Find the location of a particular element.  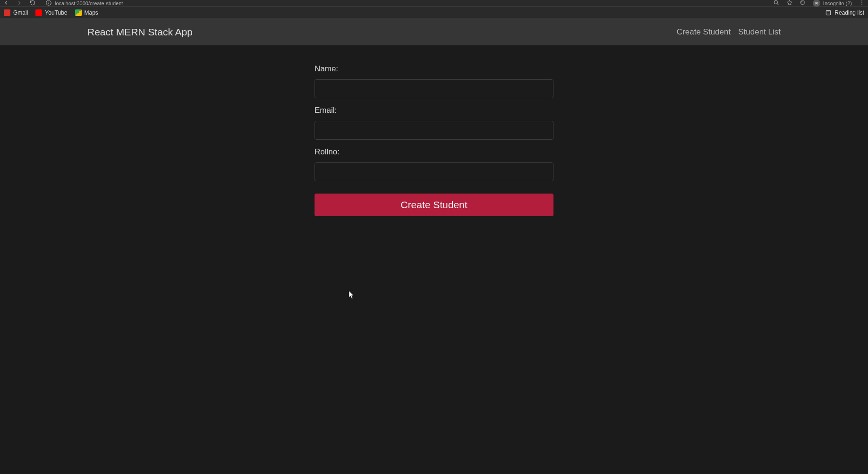

reading-list: Reading list is located at coordinates (844, 13).